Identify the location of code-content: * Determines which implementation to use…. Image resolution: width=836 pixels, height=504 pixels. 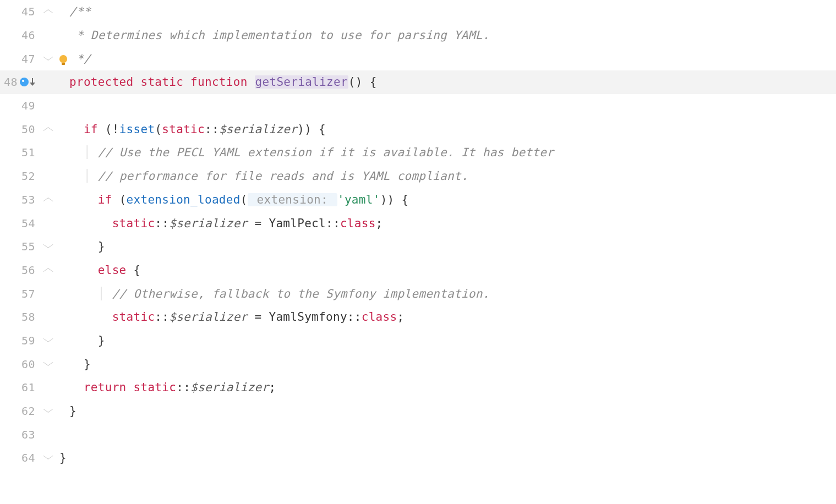
(280, 35).